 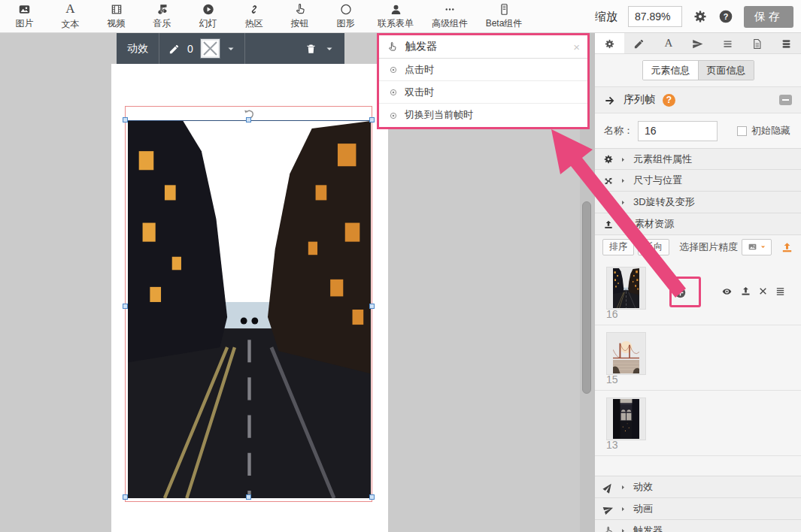 What do you see at coordinates (669, 101) in the screenshot?
I see `help-badge-icon: ?` at bounding box center [669, 101].